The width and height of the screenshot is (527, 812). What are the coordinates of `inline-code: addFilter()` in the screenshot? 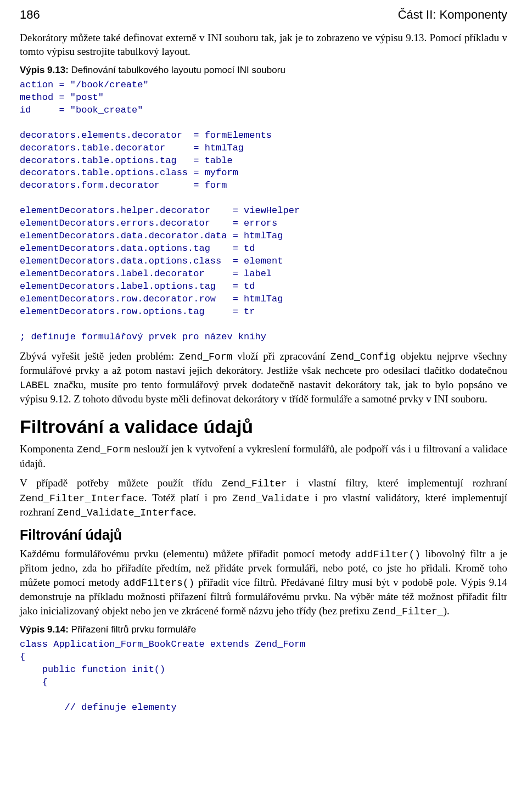 It's located at (388, 555).